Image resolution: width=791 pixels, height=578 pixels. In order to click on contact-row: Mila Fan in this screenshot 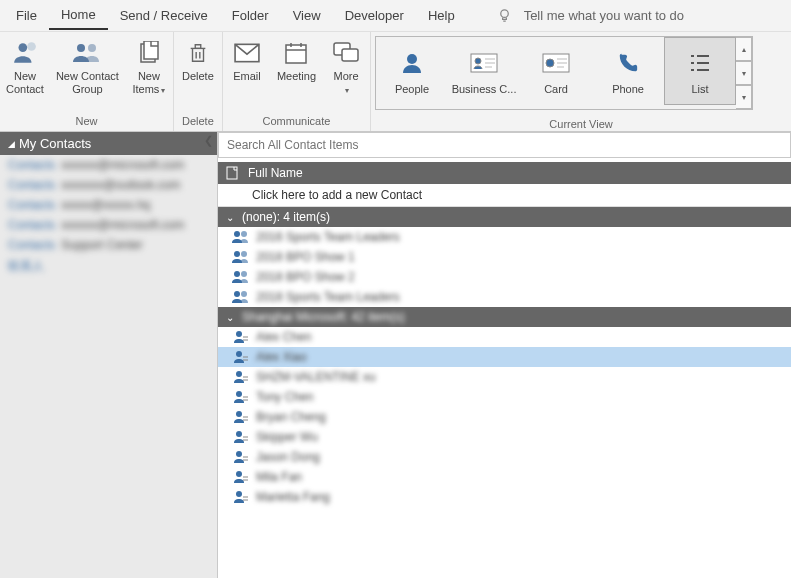, I will do `click(504, 477)`.